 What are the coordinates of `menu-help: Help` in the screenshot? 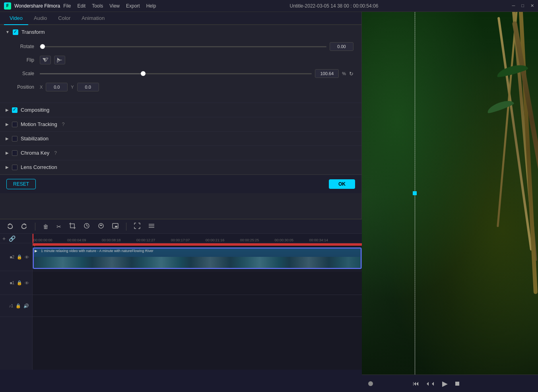 It's located at (151, 6).